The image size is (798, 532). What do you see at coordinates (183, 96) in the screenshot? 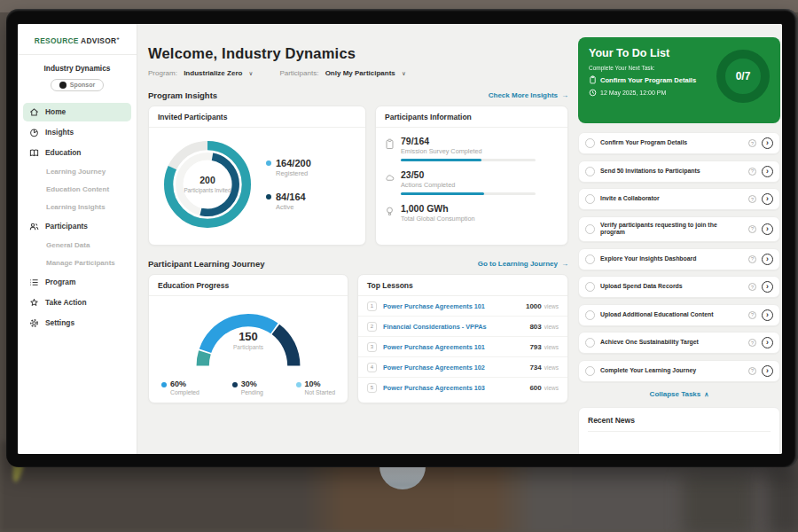
I see `section-title: Program Insights` at bounding box center [183, 96].